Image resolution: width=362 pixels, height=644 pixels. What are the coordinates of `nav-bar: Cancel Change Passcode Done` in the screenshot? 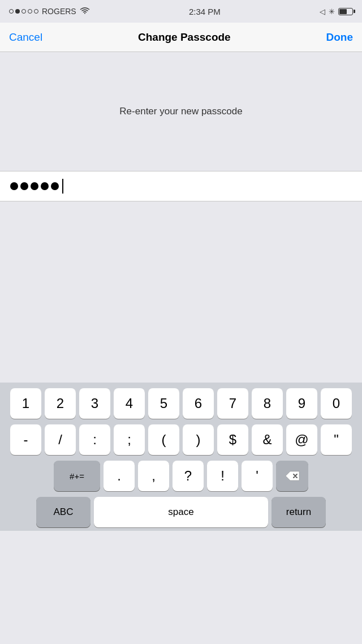 It's located at (181, 37).